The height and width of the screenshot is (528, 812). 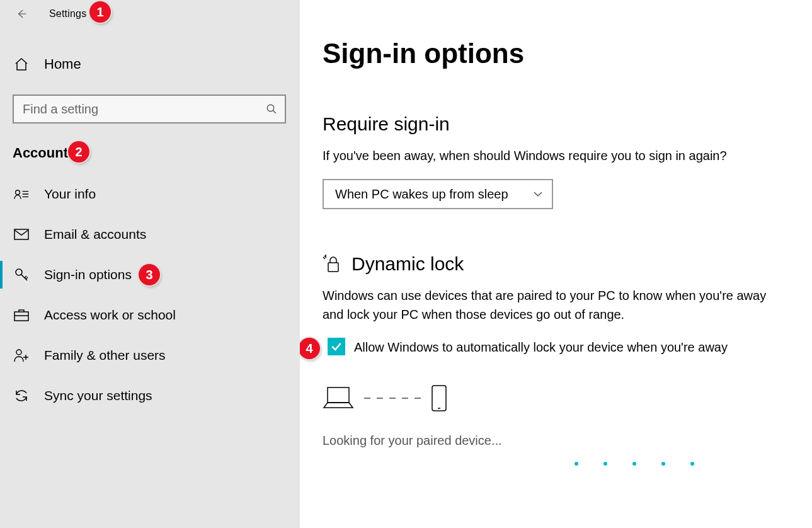 What do you see at coordinates (332, 264) in the screenshot?
I see `dynamic-lock-icon` at bounding box center [332, 264].